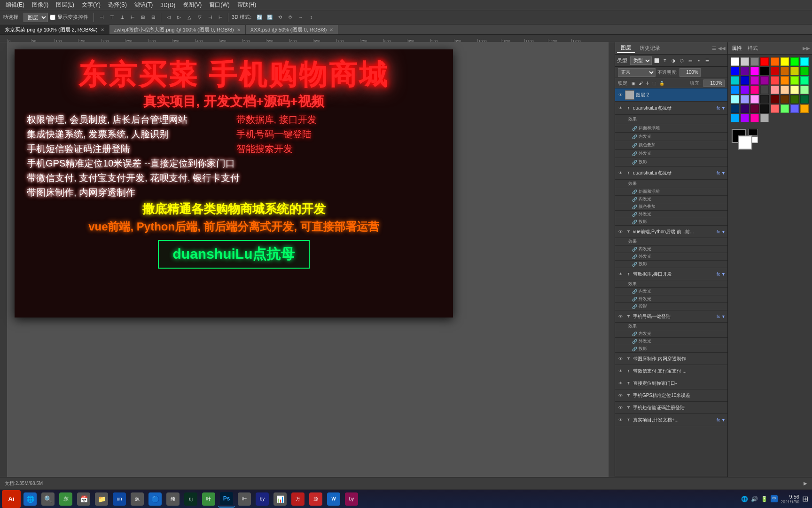 Image resolution: width=812 pixels, height=508 pixels. I want to click on swatch-r2, so click(785, 71).